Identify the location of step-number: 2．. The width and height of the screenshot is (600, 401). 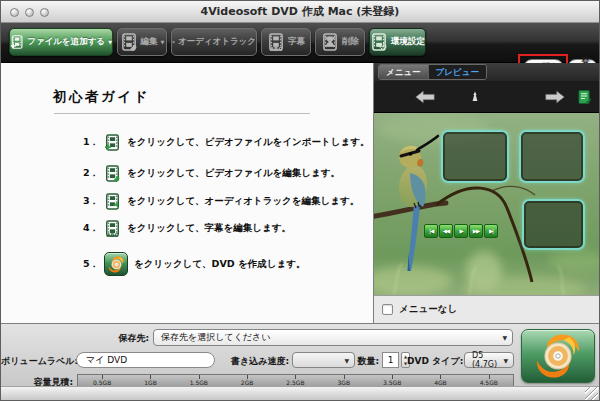
(90, 174).